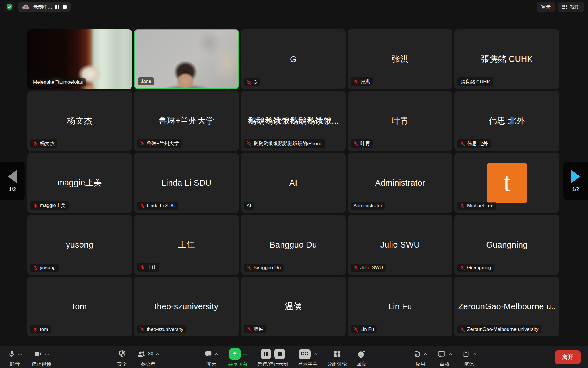 This screenshot has height=368, width=588. What do you see at coordinates (80, 59) in the screenshot?
I see `participant-tile: Melenaite Taumoefolau` at bounding box center [80, 59].